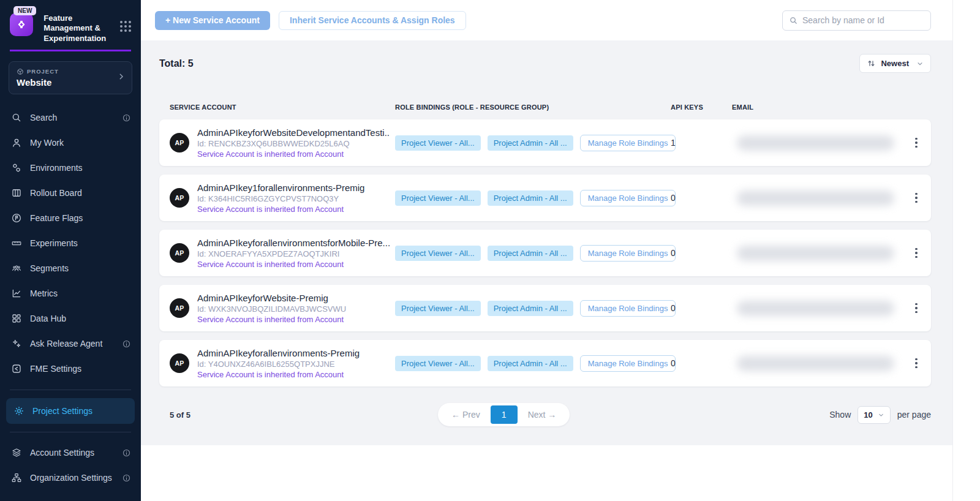 This screenshot has width=980, height=501. Describe the element at coordinates (281, 198) in the screenshot. I see `service-account-id: Id: K364HIC5RI6GZGYCPVST7NOQ3Y` at that location.